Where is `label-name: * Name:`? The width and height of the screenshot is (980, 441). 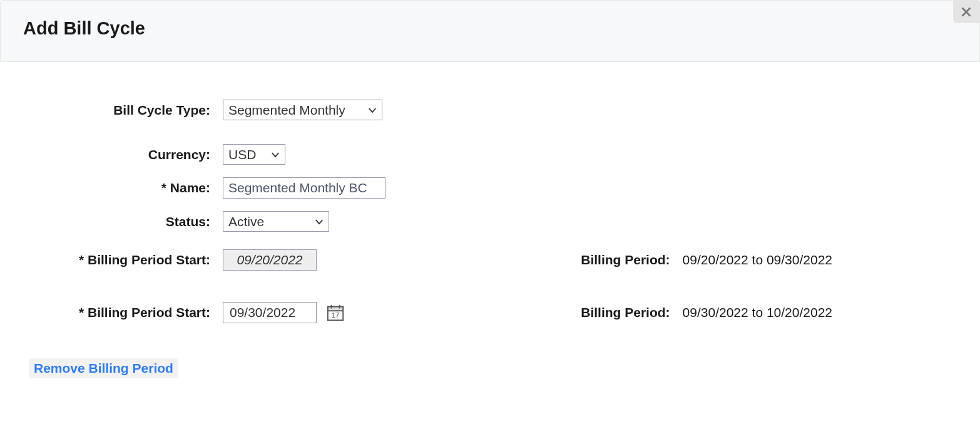
label-name: * Name: is located at coordinates (123, 188).